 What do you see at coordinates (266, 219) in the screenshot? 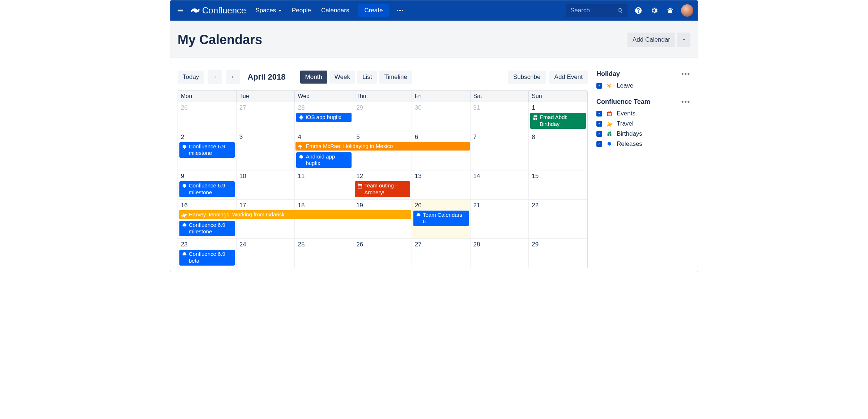
I see `calendar-day: 17` at bounding box center [266, 219].